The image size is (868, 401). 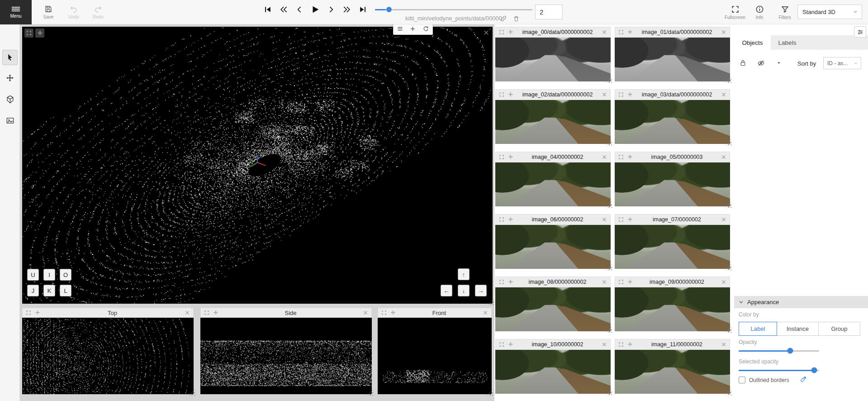 What do you see at coordinates (779, 351) in the screenshot?
I see `opacity-slider` at bounding box center [779, 351].